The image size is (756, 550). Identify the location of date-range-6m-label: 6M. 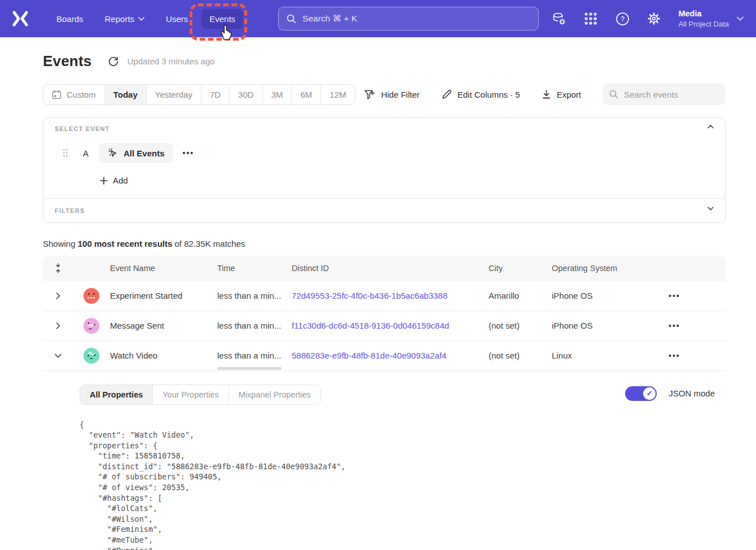
(306, 95).